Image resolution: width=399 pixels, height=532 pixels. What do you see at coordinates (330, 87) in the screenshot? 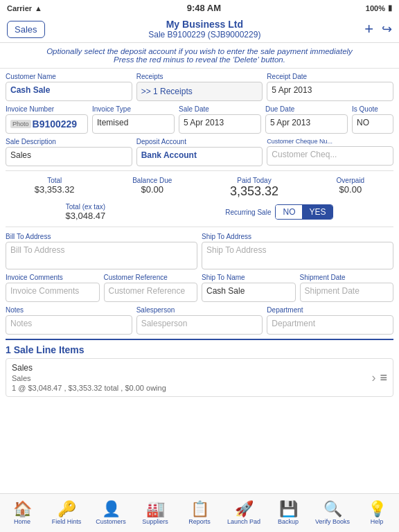
I see `receipt-date-group: Receipt Date 5 Apr 2013` at bounding box center [330, 87].